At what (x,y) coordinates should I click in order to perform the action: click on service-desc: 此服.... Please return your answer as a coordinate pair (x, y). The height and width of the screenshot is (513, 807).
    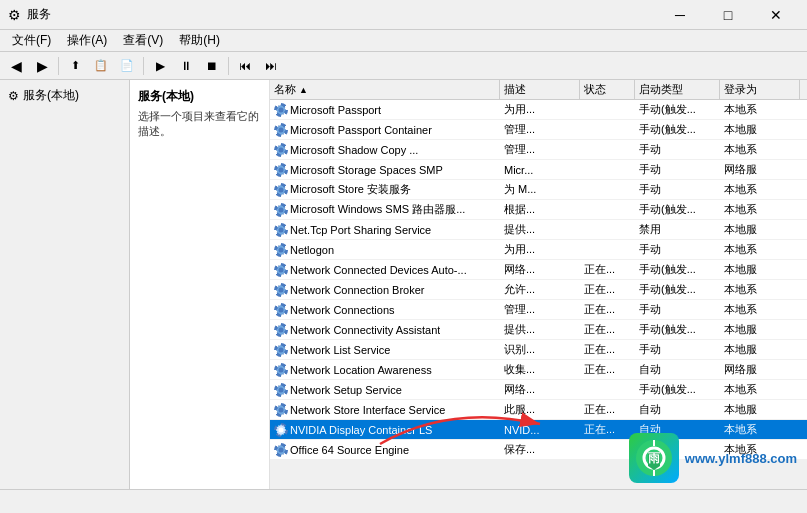
    Looking at the image, I should click on (540, 410).